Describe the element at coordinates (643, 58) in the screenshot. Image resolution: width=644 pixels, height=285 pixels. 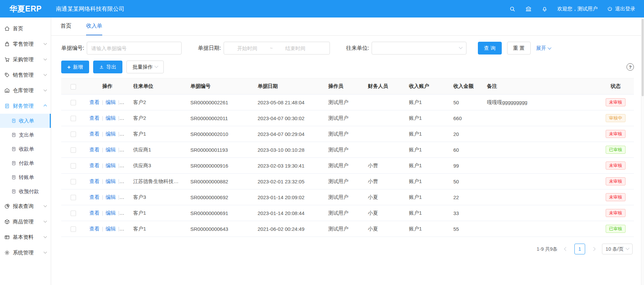
I see `scrollbar-thumb` at that location.